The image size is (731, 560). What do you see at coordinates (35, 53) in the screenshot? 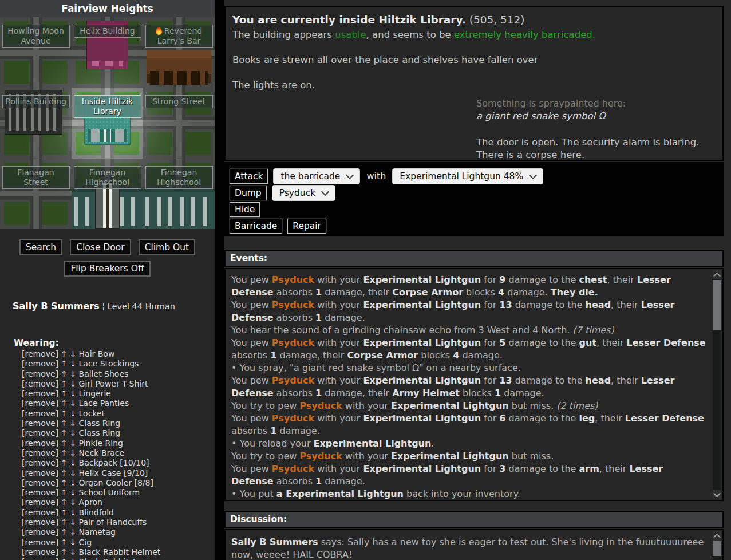
I see `map-tile-howling-moon-avenue: Howling Moon Avenue` at bounding box center [35, 53].